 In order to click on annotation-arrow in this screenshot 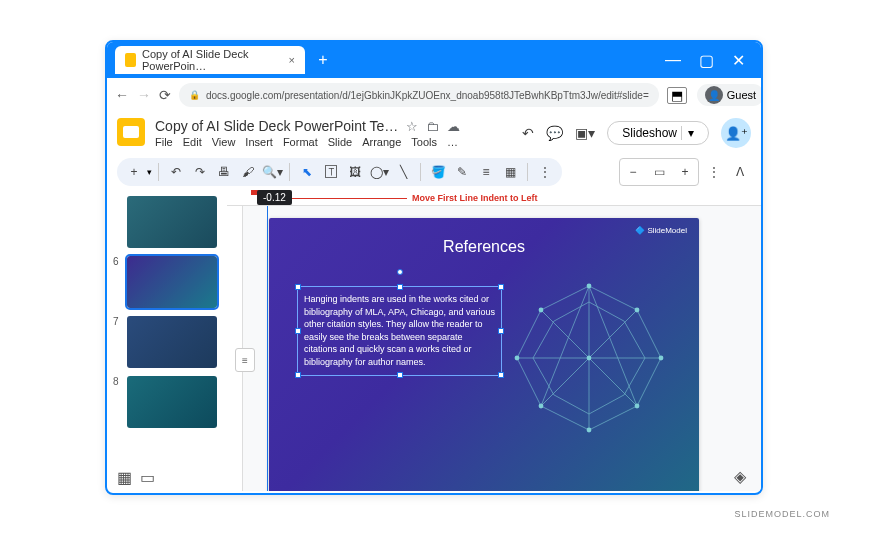, I will do `click(347, 198)`.